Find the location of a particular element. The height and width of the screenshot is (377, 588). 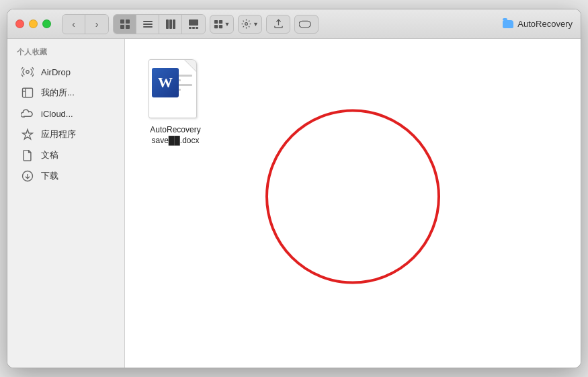

icloud-icon is located at coordinates (28, 114).